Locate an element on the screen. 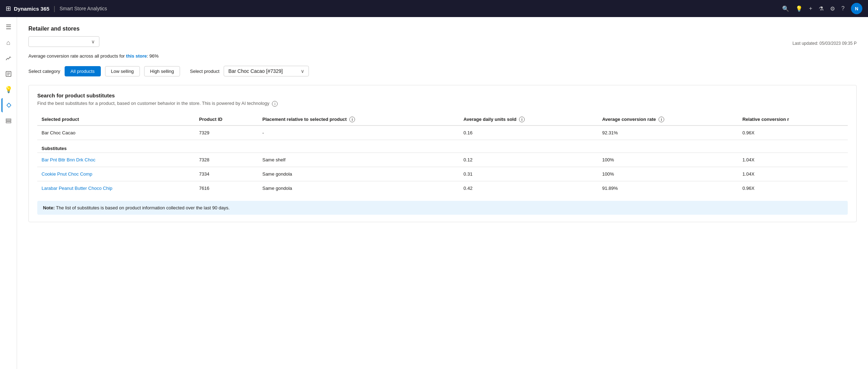  product-selector-value: Bar Choc Cacao [#7329] is located at coordinates (263, 71).